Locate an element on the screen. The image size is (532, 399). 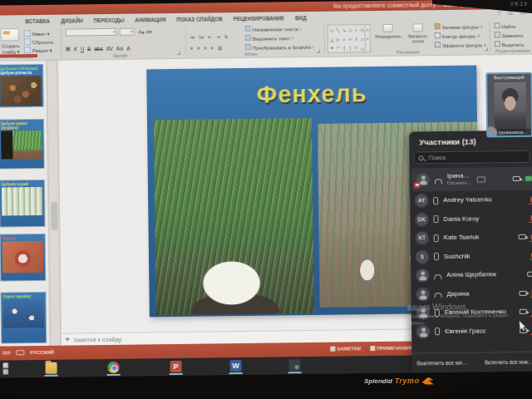
shape-glyph: ⇦ is located at coordinates (351, 40).